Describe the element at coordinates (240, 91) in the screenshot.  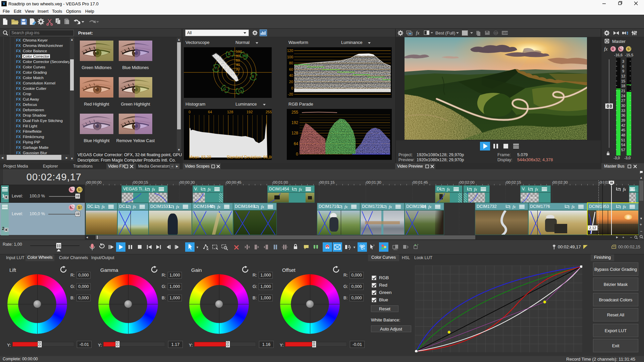
I see `svg-text: Cy` at that location.